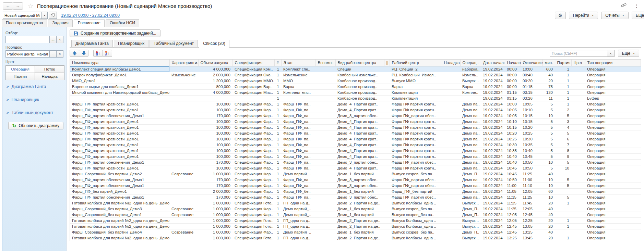 Image resolution: width=644 pixels, height=251 pixels. Describe the element at coordinates (253, 81) in the screenshot. I see `table-cell: Спецификация ММО..` at that location.